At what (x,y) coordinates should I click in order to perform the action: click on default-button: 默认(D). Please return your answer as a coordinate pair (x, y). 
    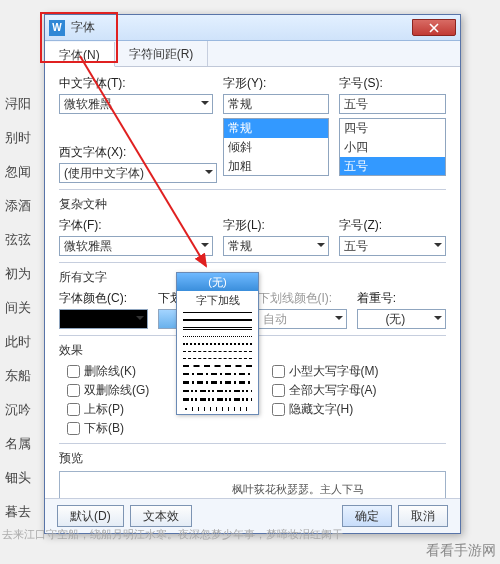
    Looking at the image, I should click on (90, 516).